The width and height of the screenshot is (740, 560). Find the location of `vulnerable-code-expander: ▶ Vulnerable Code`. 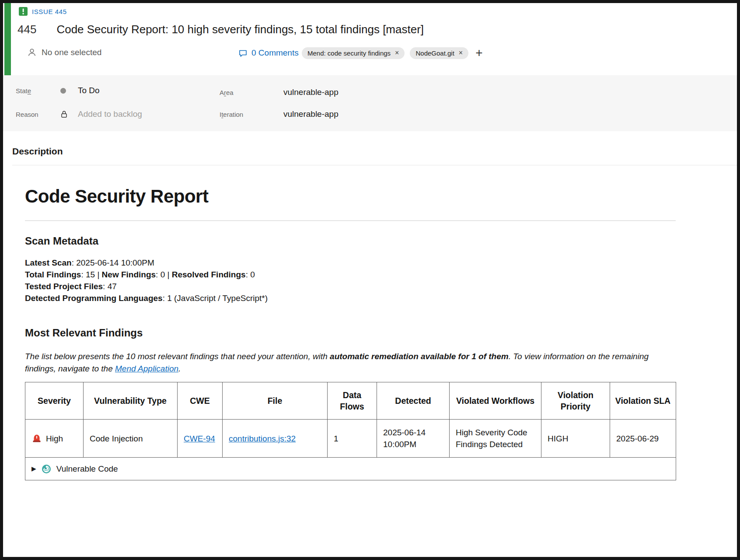

vulnerable-code-expander: ▶ Vulnerable Code is located at coordinates (351, 469).